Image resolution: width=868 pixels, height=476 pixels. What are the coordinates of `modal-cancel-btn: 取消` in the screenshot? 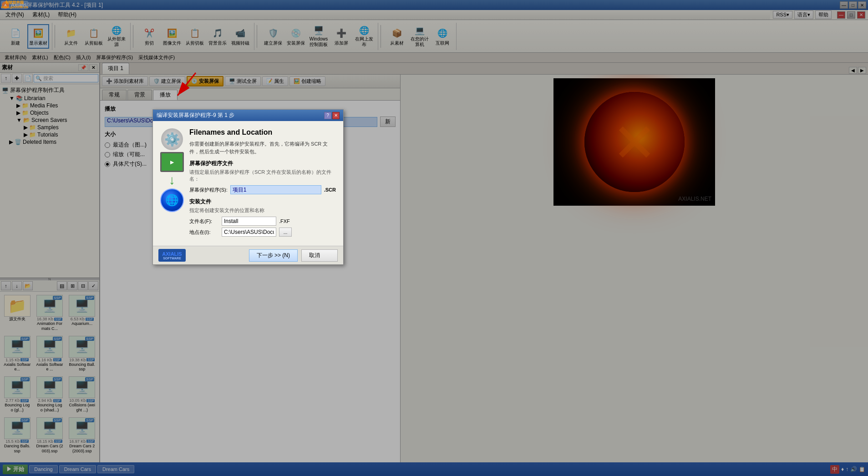 It's located at (320, 256).